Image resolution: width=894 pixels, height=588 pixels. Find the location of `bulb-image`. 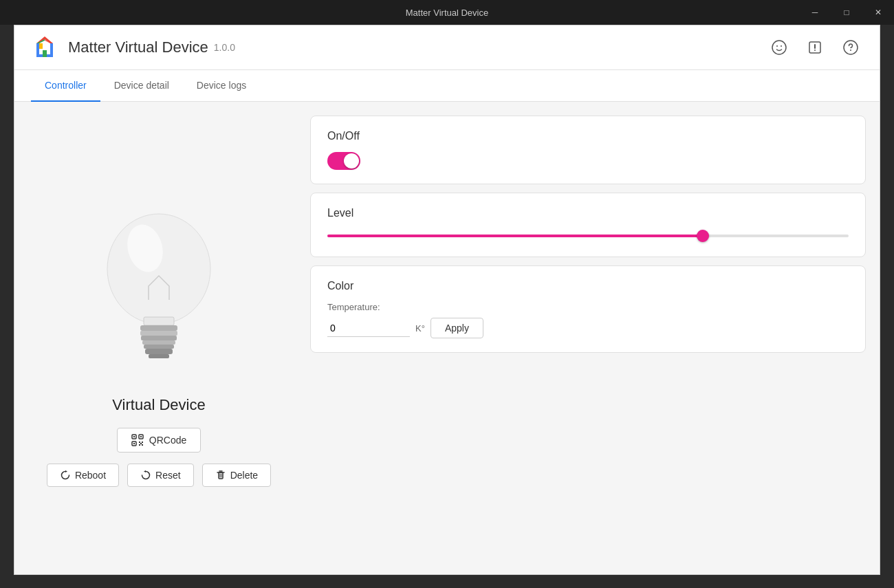

bulb-image is located at coordinates (159, 287).